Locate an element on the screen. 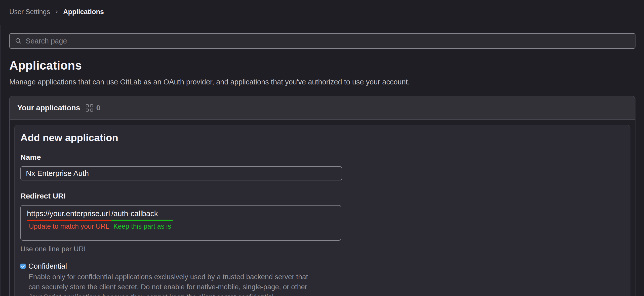  search-box is located at coordinates (323, 41).